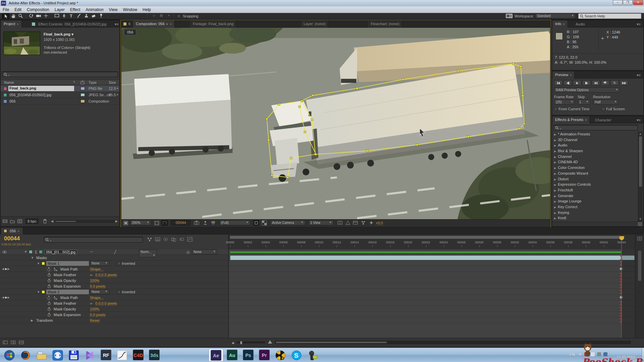 This screenshot has height=362, width=644. What do you see at coordinates (85, 221) in the screenshot?
I see `hscroll-track` at bounding box center [85, 221].